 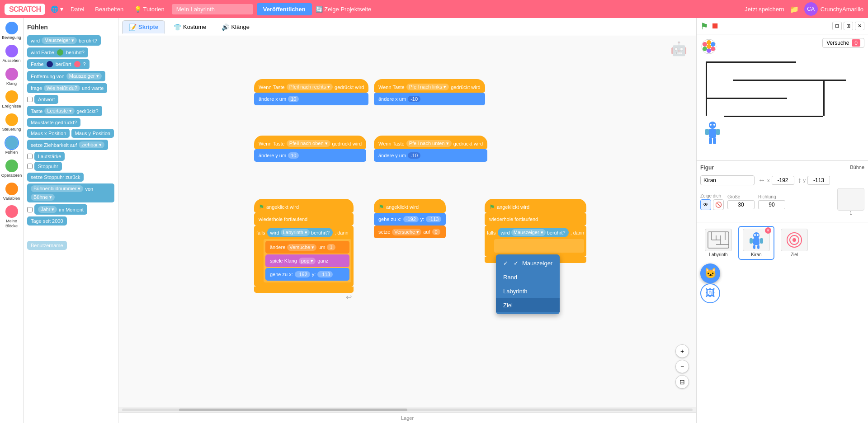 What do you see at coordinates (25, 9) in the screenshot?
I see `scratch-logo: SCRATCH` at bounding box center [25, 9].